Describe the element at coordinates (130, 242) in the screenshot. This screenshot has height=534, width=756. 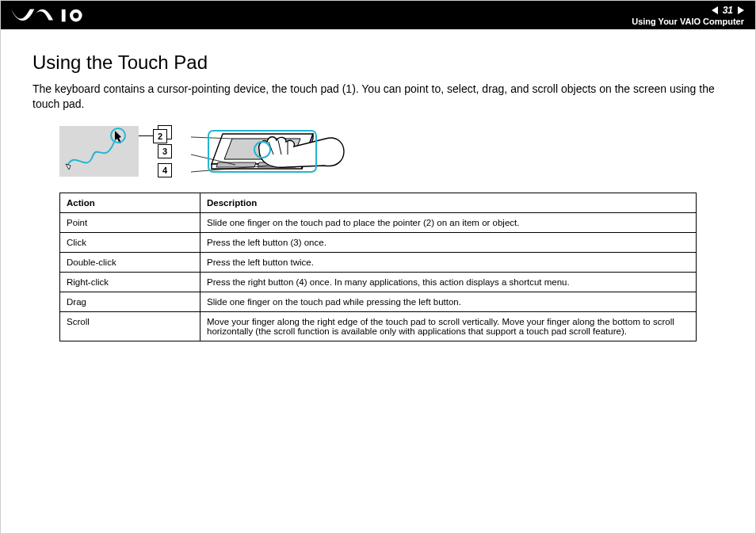
I see `cell-action: Click` at that location.